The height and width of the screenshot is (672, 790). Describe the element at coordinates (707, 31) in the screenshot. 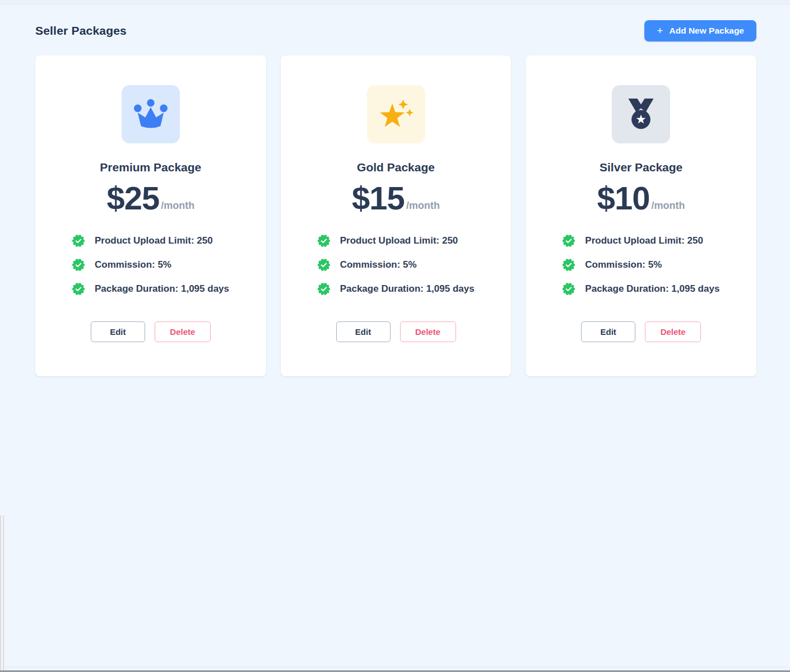

I see `add-new-package-label: Add New Package` at that location.